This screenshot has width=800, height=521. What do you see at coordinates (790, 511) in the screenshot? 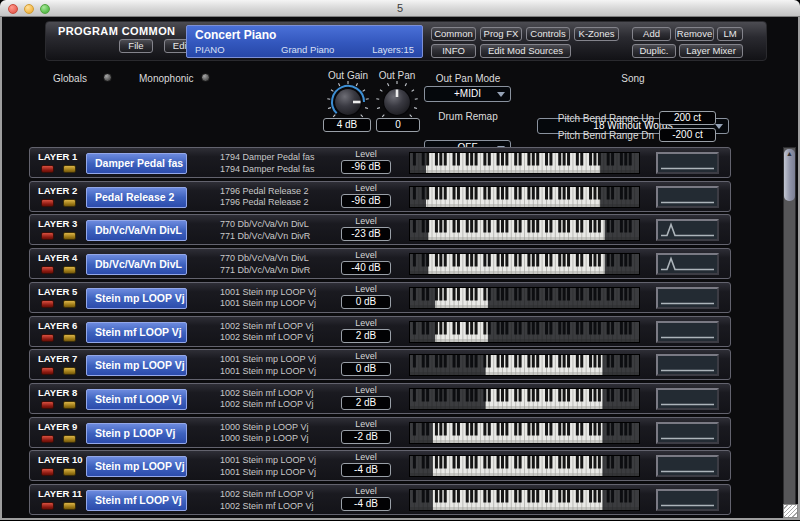
I see `window-resize-grip` at bounding box center [790, 511].